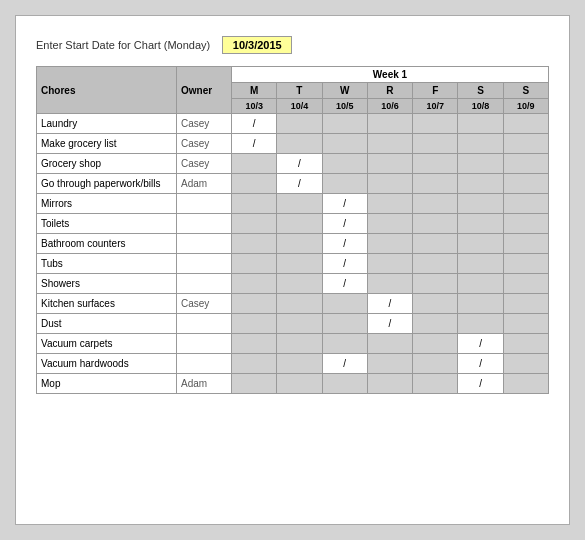 The image size is (585, 540). I want to click on table-row: Vacuum carpets/, so click(293, 344).